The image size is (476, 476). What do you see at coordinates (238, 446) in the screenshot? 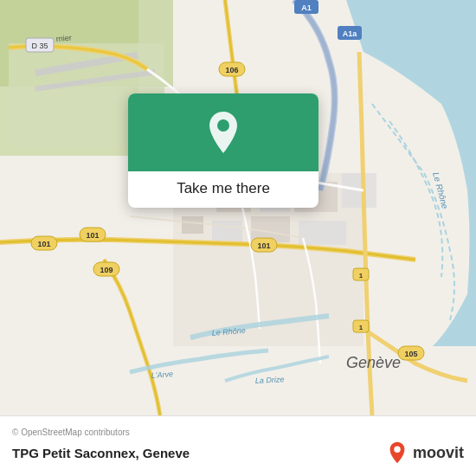
I see `bottom-bar: © OpenStreetMap contributors TPG Petit S…` at bounding box center [238, 446].